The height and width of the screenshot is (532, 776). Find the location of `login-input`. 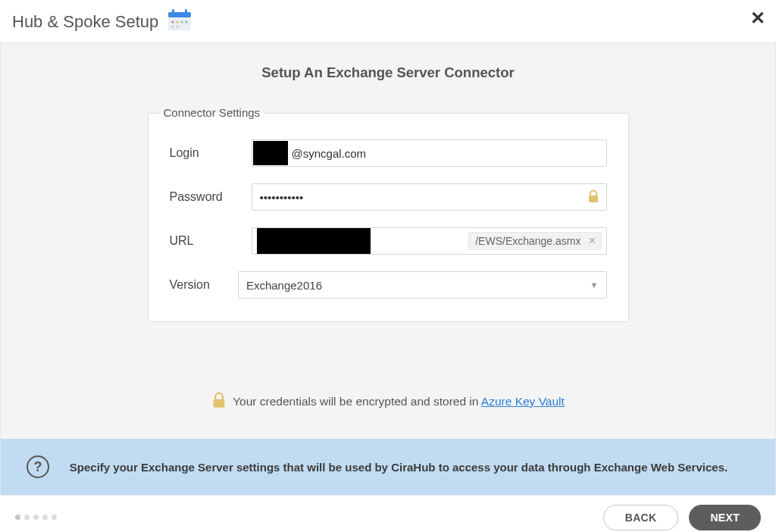

login-input is located at coordinates (429, 153).